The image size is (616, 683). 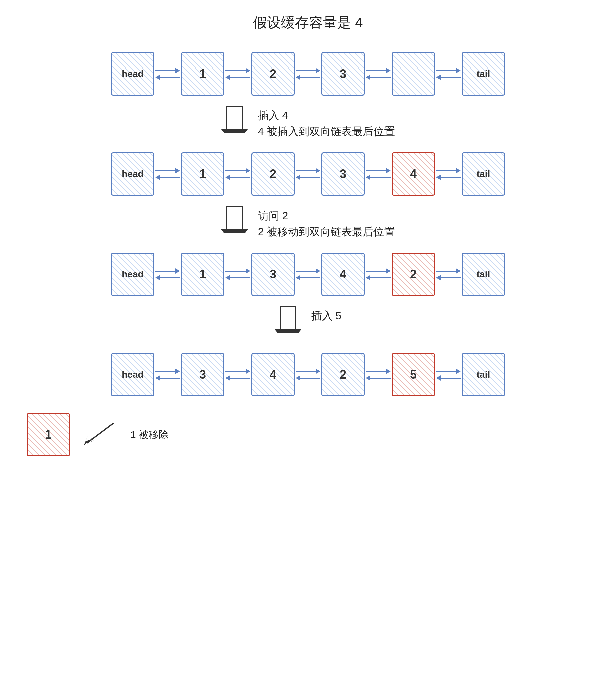 What do you see at coordinates (203, 375) in the screenshot?
I see `node-4-1: 3` at bounding box center [203, 375].